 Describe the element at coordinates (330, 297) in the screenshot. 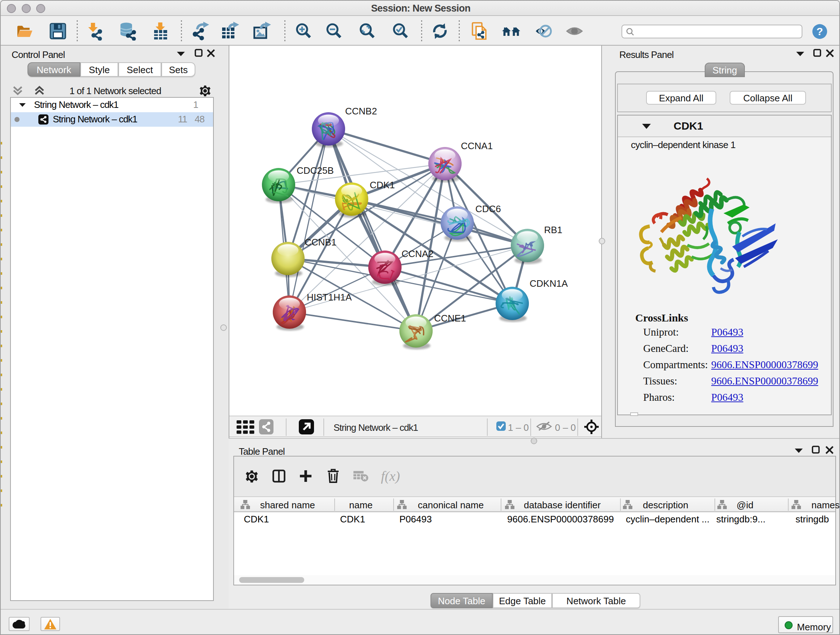

I see `svg-text: HIST1H1A` at that location.